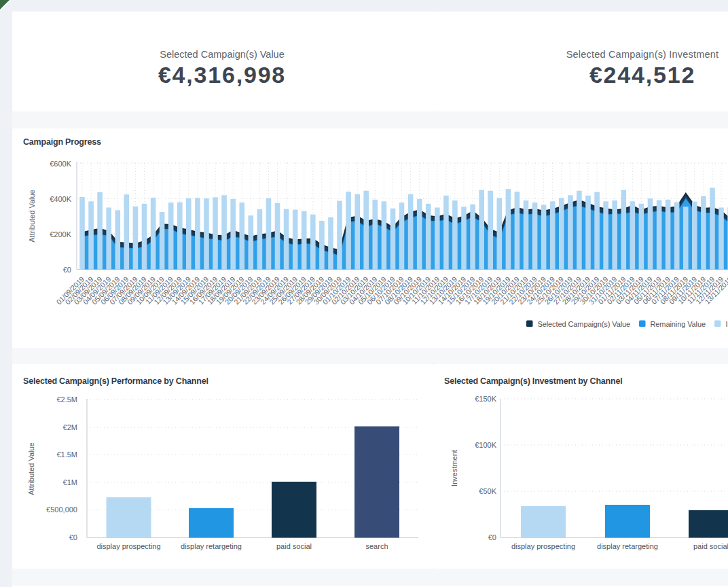 The height and width of the screenshot is (587, 728). Describe the element at coordinates (376, 546) in the screenshot. I see `svg-text: search` at that location.